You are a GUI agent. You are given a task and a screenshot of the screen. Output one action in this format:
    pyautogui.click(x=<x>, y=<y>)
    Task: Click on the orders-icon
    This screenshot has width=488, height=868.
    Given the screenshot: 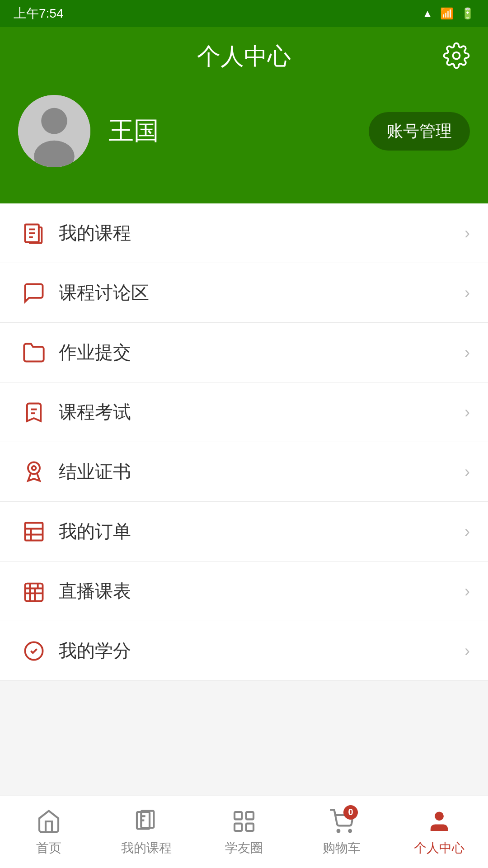 What is the action you would take?
    pyautogui.click(x=34, y=532)
    